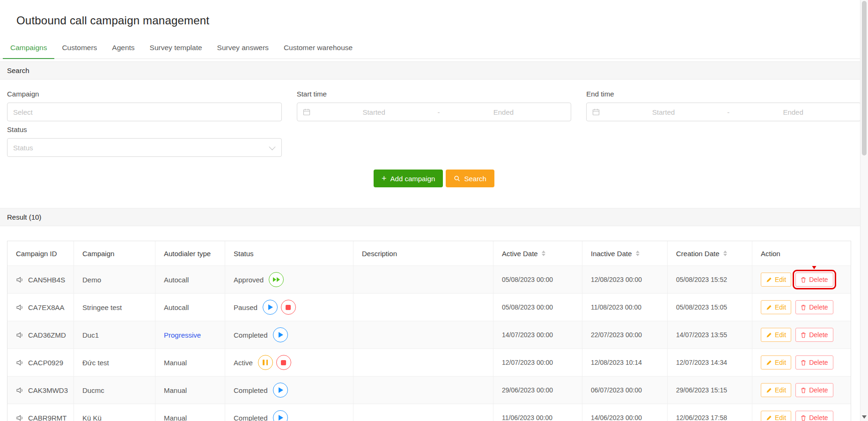 The height and width of the screenshot is (421, 868). Describe the element at coordinates (123, 48) in the screenshot. I see `tab-agents: Agents` at that location.